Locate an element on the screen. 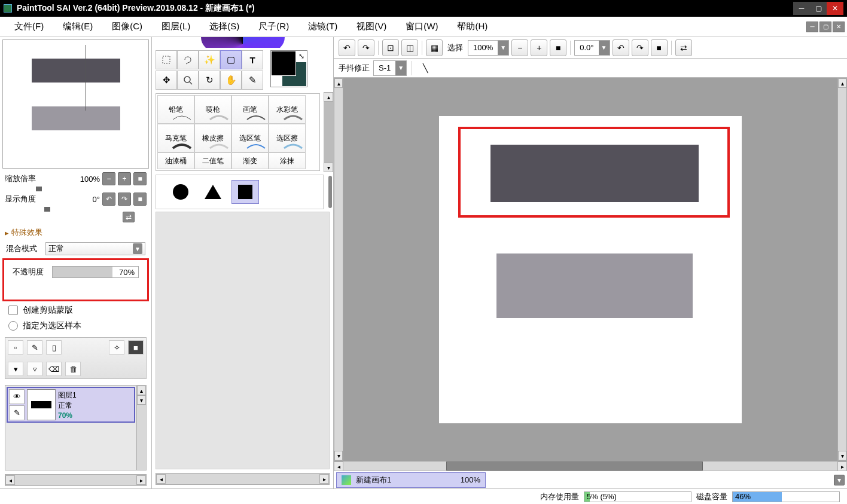 The width and height of the screenshot is (847, 504). redo-button: ↷ is located at coordinates (366, 48).